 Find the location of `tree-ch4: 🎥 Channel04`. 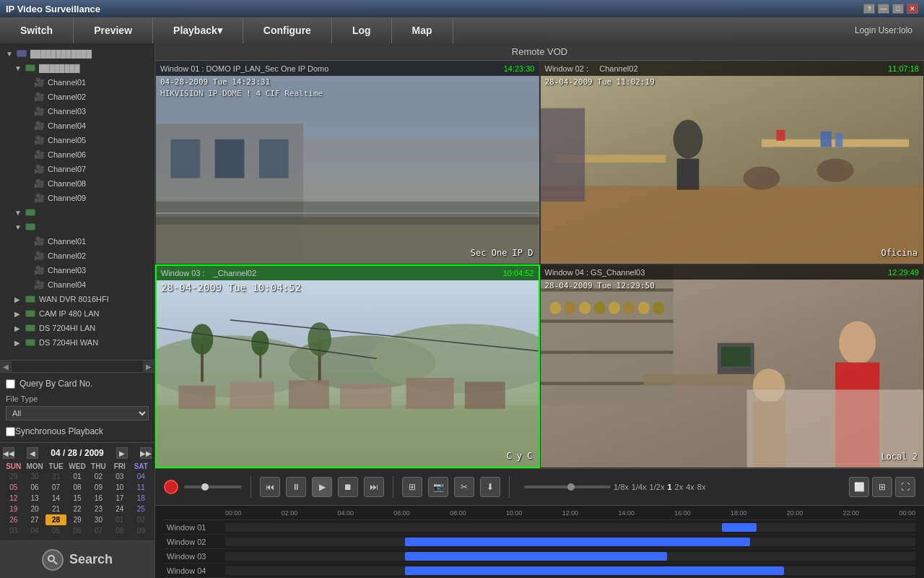

tree-ch4: 🎥 Channel04 is located at coordinates (77, 126).